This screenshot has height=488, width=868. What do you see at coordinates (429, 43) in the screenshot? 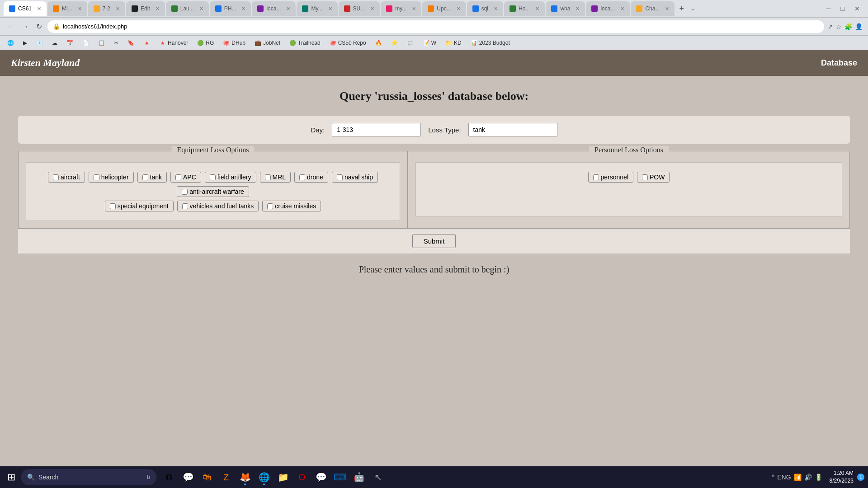
I see `bookmark-19: 📝W` at bounding box center [429, 43].